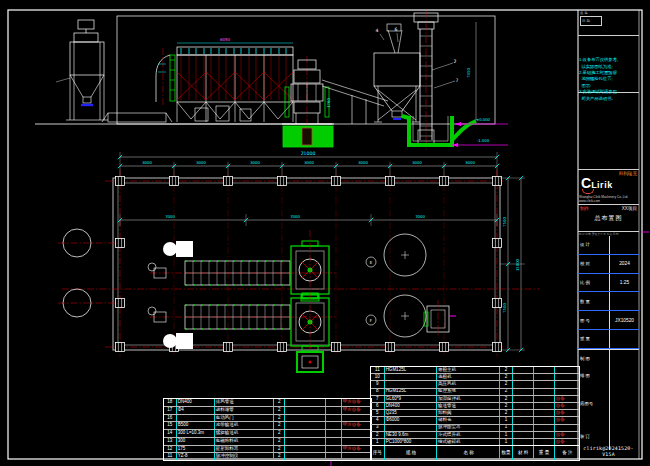 The image size is (650, 466). I want to click on bom-spec: B500, so click(196, 426).